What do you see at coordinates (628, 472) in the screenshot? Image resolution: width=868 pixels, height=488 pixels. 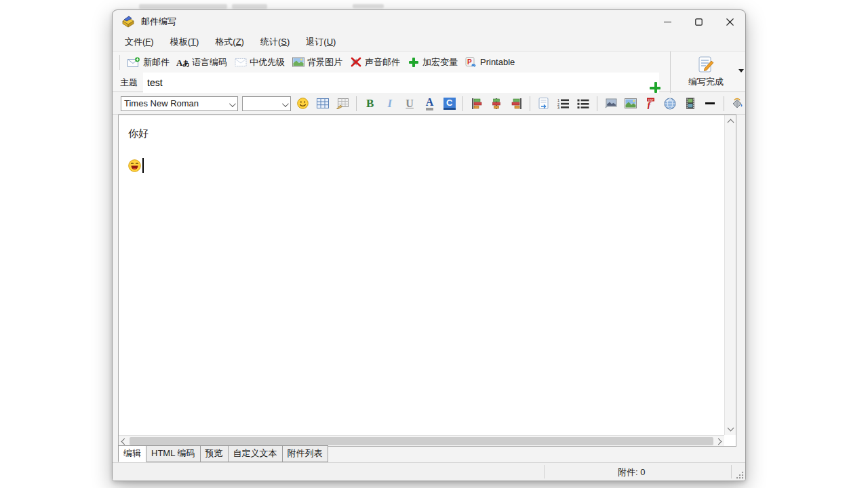 I see `attachments-label: 附件:` at bounding box center [628, 472].